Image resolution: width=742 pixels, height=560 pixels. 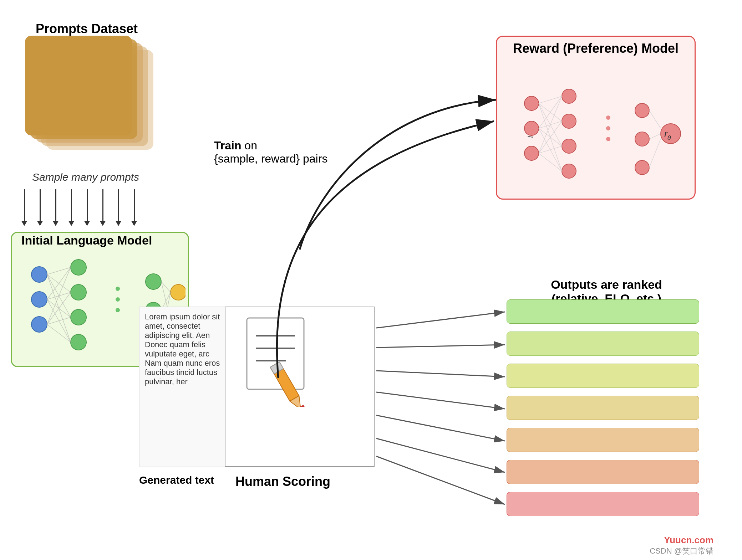 What do you see at coordinates (93, 100) in the screenshot?
I see `stacked-cards` at bounding box center [93, 100].